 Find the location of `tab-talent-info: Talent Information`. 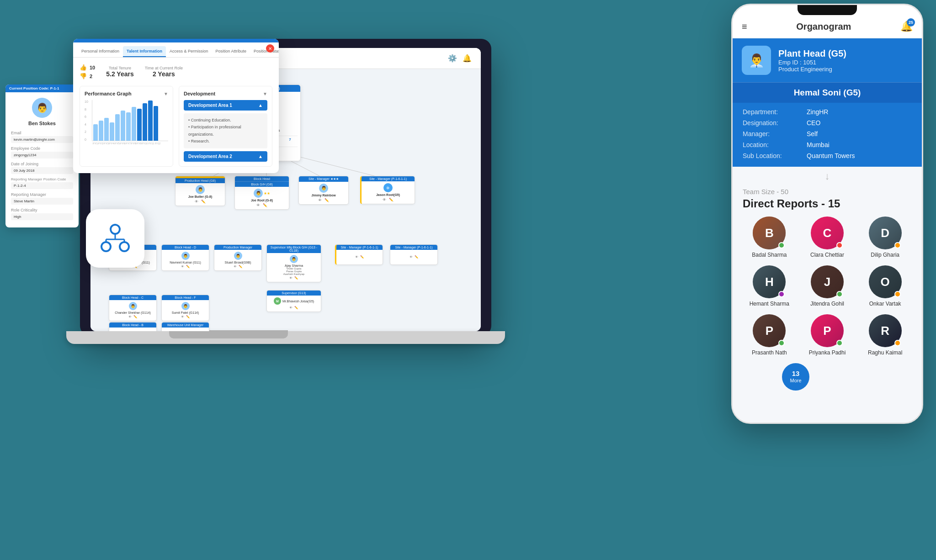

tab-talent-info: Talent Information is located at coordinates (144, 52).